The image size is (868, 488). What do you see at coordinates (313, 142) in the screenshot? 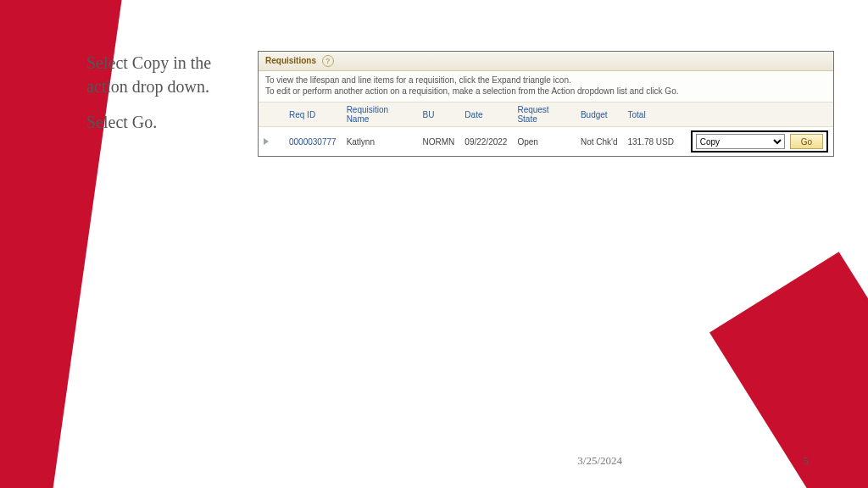
I see `req-id-link: 0000030777` at bounding box center [313, 142].